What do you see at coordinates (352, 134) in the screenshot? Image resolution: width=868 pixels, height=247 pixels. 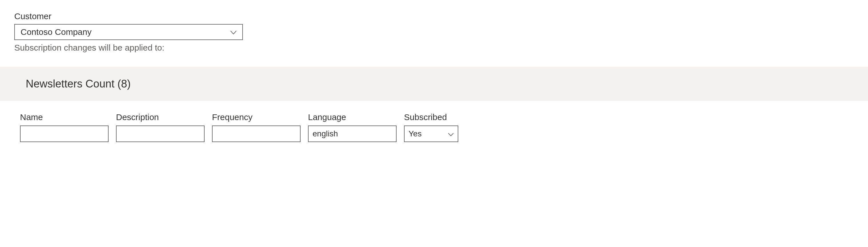 I see `language-input` at bounding box center [352, 134].